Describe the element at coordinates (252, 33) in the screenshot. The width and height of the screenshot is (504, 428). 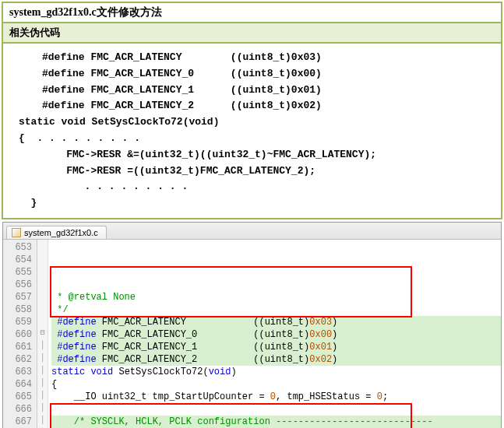
I see `section-subtitle: 相关伪代码` at that location.